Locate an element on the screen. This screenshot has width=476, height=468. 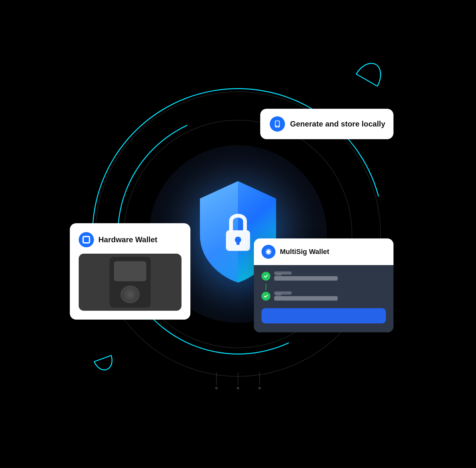
label-bar-1: (1/2) is located at coordinates (283, 273).